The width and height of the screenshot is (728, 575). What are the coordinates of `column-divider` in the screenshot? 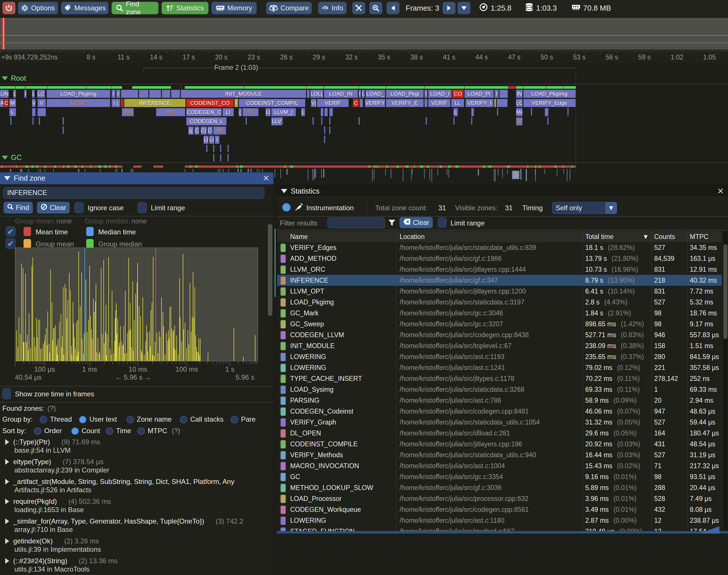 It's located at (651, 381).